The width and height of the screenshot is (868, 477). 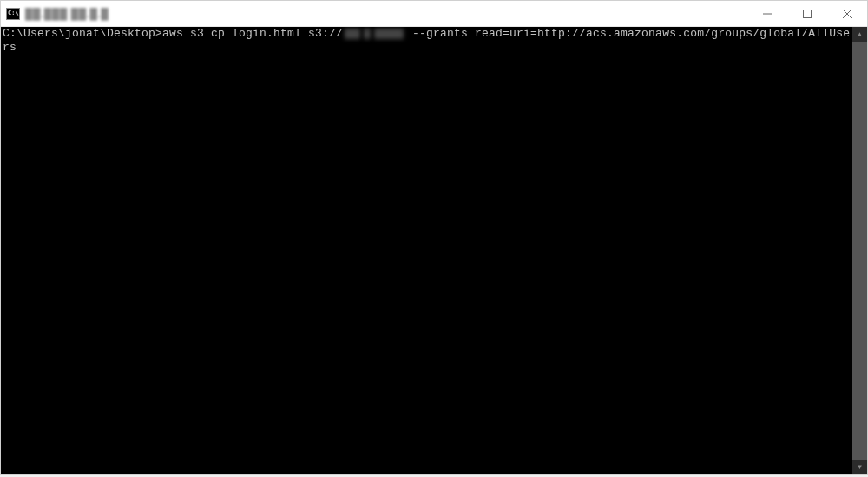 What do you see at coordinates (253, 33) in the screenshot?
I see `command-text-1: aws s3 cp login.html s3://` at bounding box center [253, 33].